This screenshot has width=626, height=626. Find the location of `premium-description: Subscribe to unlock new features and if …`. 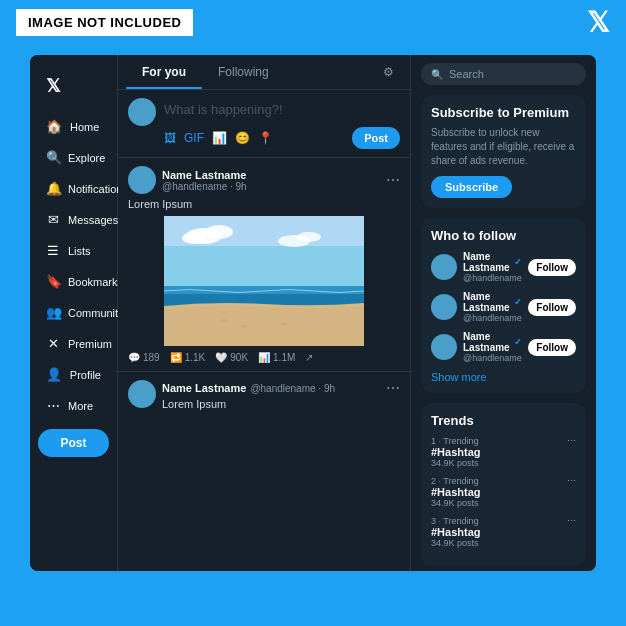

premium-description: Subscribe to unlock new features and if … is located at coordinates (504, 147).